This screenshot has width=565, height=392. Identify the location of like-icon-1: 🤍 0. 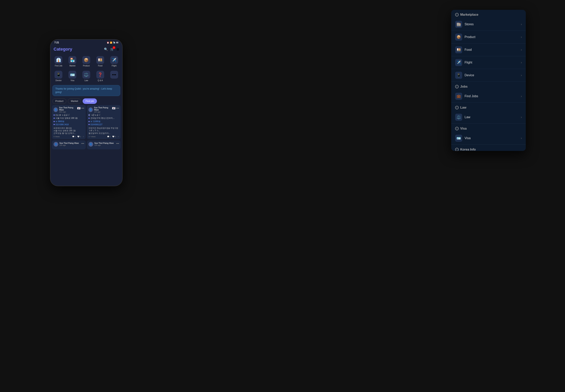
(79, 137).